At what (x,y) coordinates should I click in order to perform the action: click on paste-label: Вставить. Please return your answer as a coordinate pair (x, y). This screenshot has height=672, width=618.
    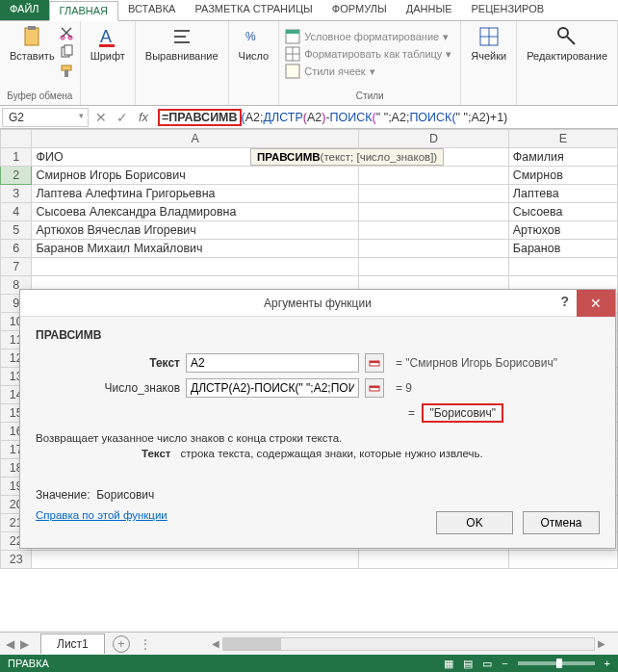
    Looking at the image, I should click on (33, 56).